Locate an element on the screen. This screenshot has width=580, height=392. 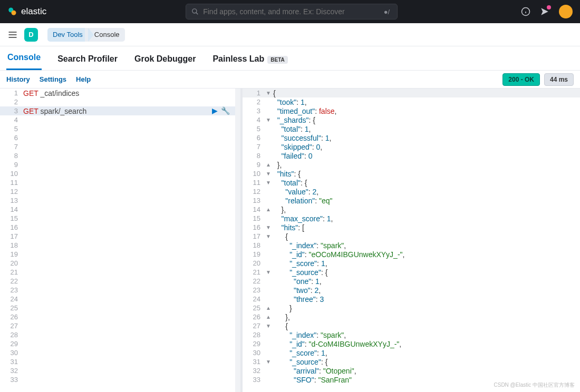
request-actions: ▶ 🔧 is located at coordinates (221, 111).